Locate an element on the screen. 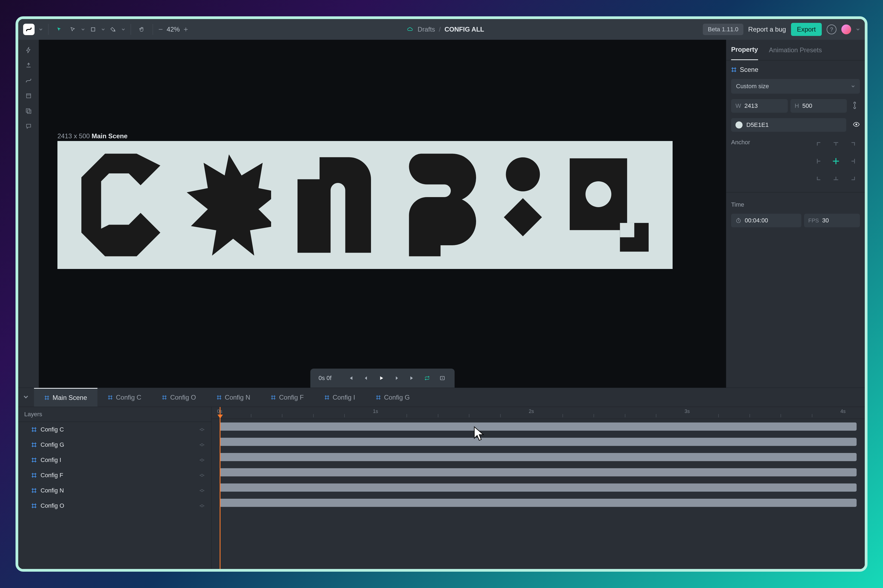  layer-row: Config G is located at coordinates (115, 445).